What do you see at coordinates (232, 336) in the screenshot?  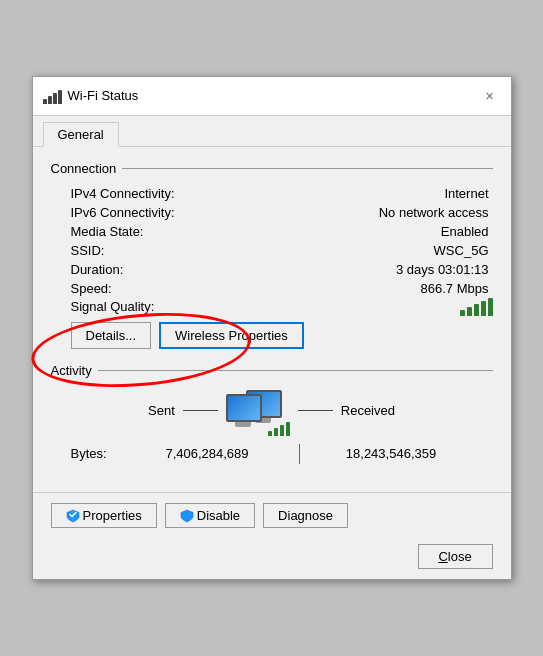 I see `wireless-properties-button: Wireless Properties` at bounding box center [232, 336].